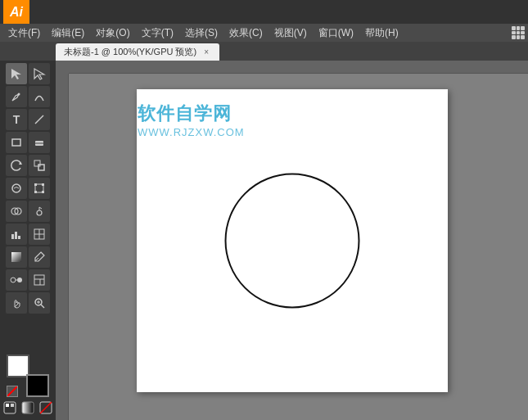 The width and height of the screenshot is (528, 420). What do you see at coordinates (62, 67) in the screenshot?
I see `ruler-corner` at bounding box center [62, 67].